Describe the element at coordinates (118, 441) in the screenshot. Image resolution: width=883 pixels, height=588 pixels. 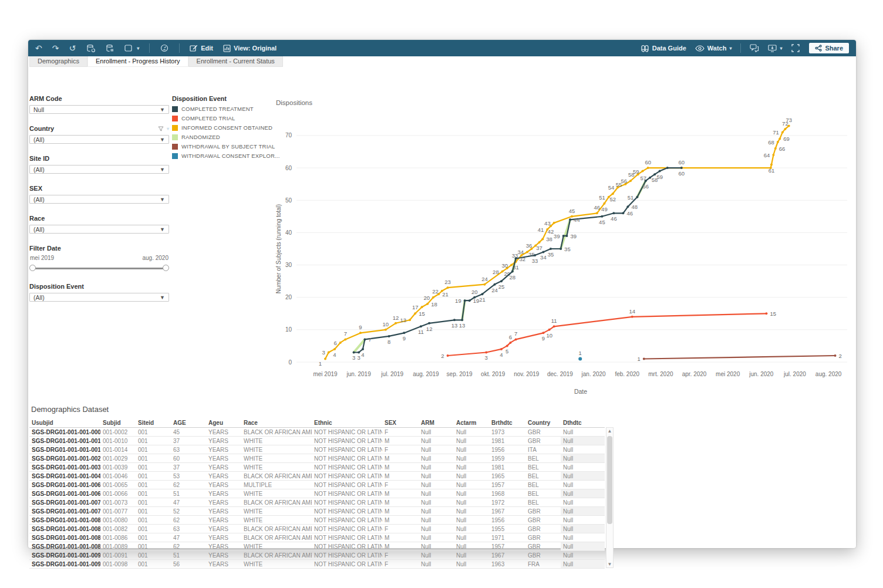
I see `table-cell: 001-0010` at that location.